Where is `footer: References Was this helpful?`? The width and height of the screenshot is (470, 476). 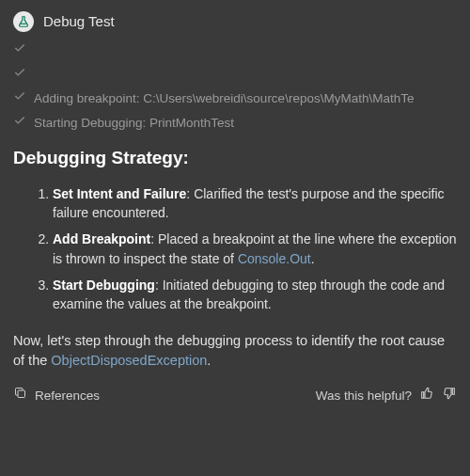 footer: References Was this helpful? is located at coordinates (235, 396).